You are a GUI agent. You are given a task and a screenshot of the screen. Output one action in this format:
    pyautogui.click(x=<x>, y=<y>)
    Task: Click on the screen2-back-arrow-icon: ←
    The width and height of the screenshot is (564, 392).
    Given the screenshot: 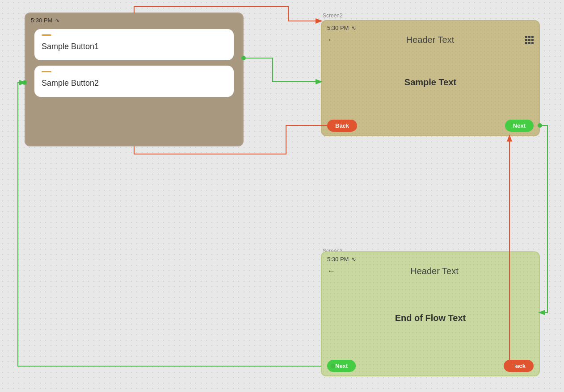 What is the action you would take?
    pyautogui.click(x=331, y=40)
    